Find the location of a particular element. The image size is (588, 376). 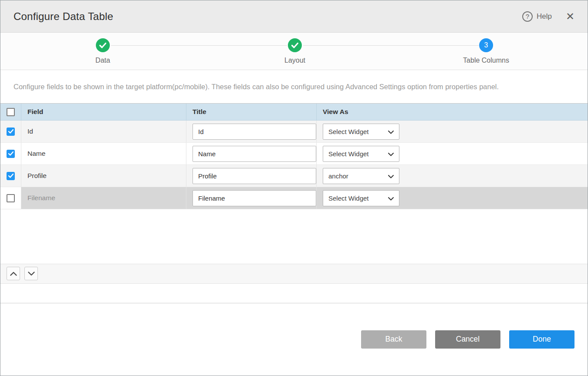

header-actions: ? Help ✕ is located at coordinates (549, 17).